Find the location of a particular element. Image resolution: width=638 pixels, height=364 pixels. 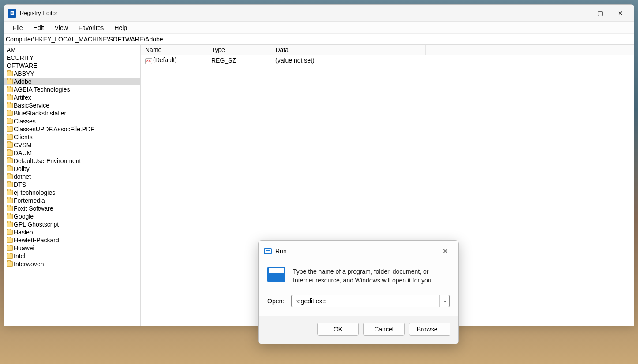

tree-item: dotnet is located at coordinates (72, 177).